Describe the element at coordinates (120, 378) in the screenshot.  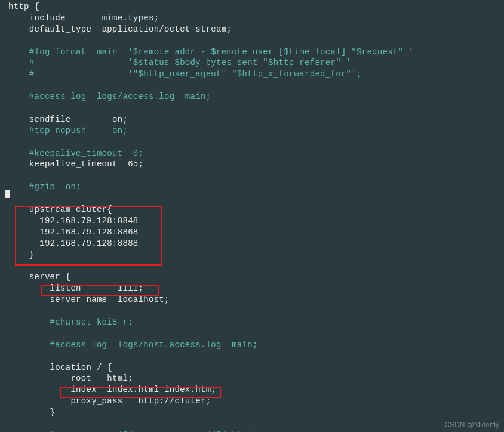
I see `code-value: html;` at that location.